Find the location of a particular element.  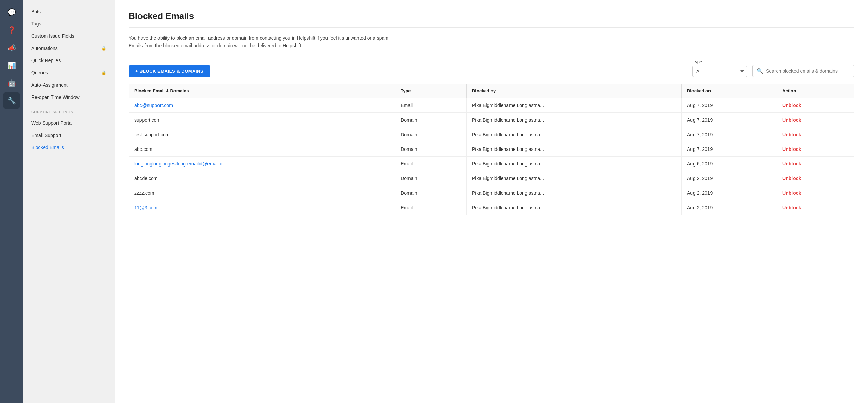

sidebar-item-quick-replies: Quick Replies is located at coordinates (69, 60).